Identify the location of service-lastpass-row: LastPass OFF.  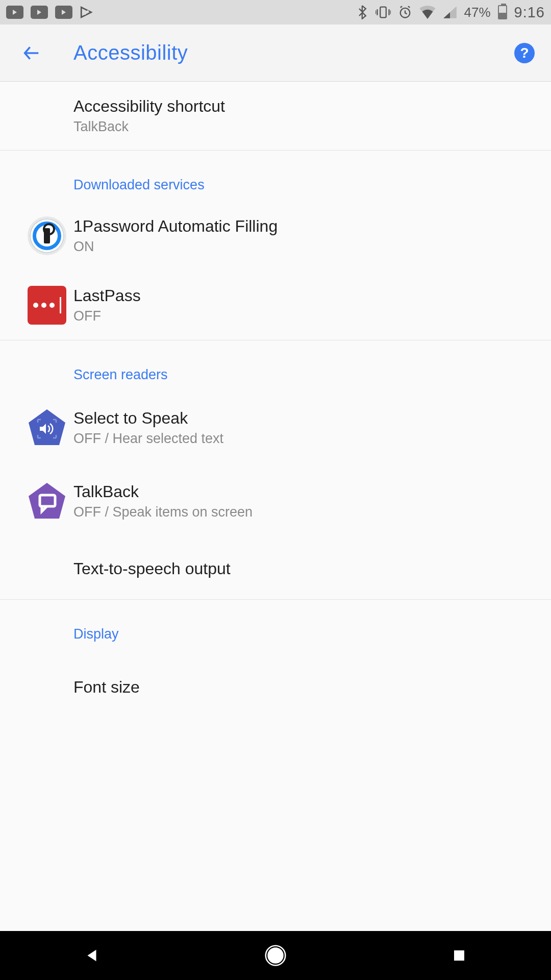
(276, 305).